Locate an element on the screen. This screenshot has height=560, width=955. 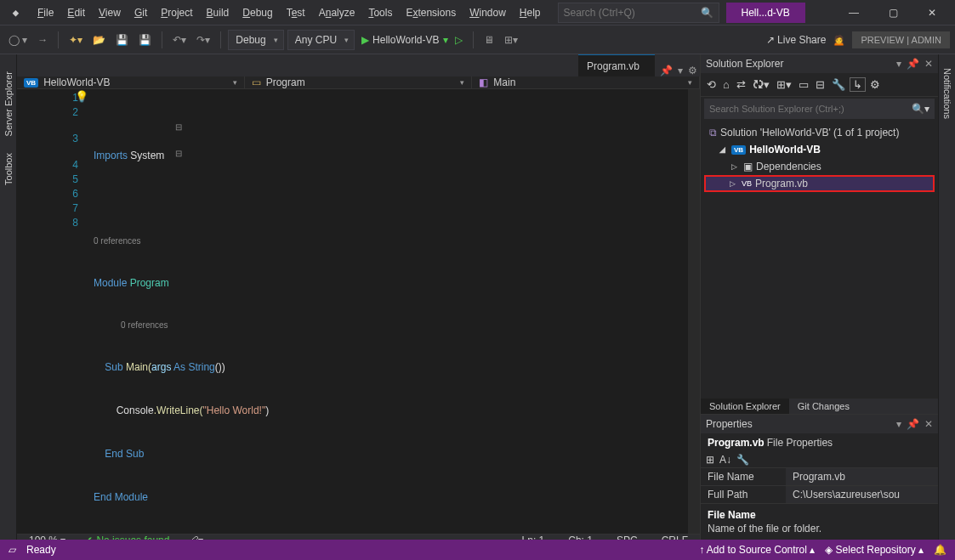
menu-git: Git is located at coordinates (141, 13).